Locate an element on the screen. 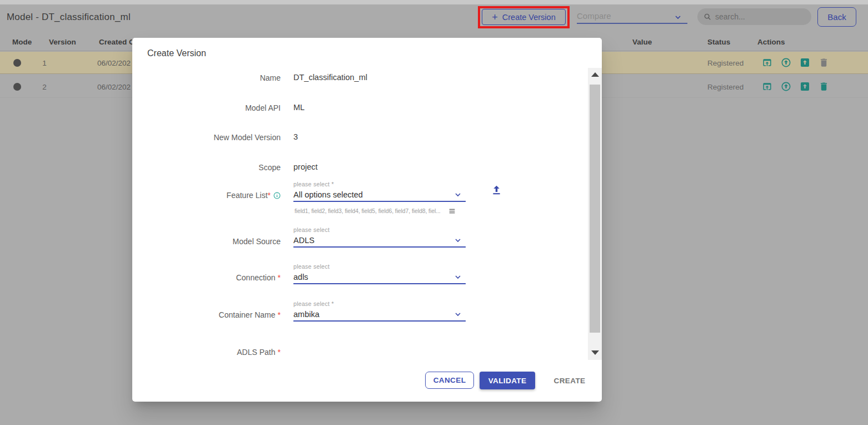 This screenshot has height=425, width=868. field-label-new-model-version: New Model Version is located at coordinates (207, 137).